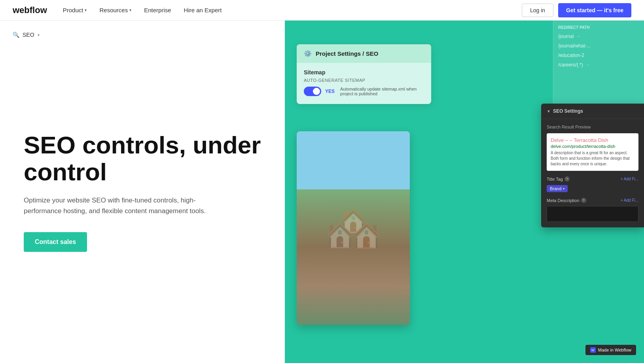  What do you see at coordinates (593, 210) in the screenshot?
I see `meta-desc-row: Meta Description ? + Add Fi...` at bounding box center [593, 210].